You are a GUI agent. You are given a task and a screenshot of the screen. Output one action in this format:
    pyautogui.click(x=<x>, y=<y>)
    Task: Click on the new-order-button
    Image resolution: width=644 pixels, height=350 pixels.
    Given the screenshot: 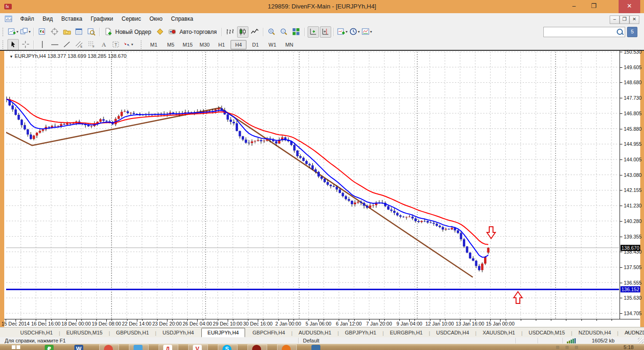 What is the action you would take?
    pyautogui.click(x=108, y=32)
    